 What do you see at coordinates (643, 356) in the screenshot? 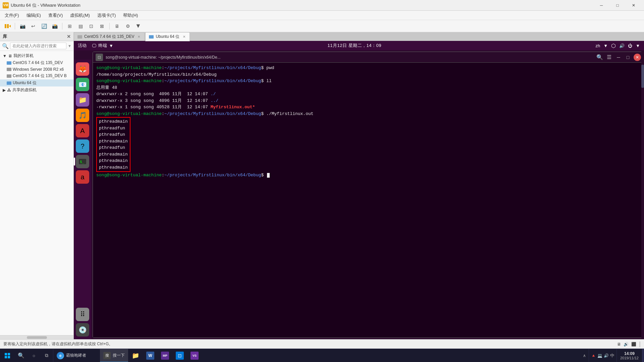
I see `taskbar-show-desktop-btn` at bounding box center [643, 356].